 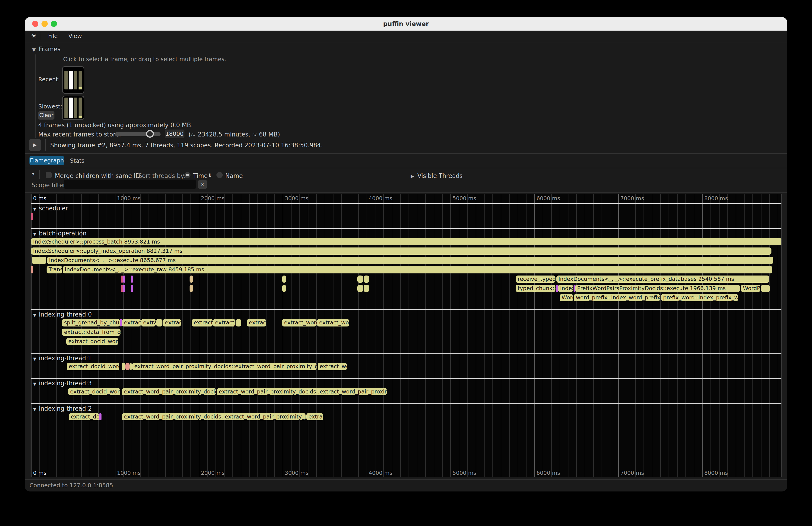 What do you see at coordinates (412, 176) in the screenshot?
I see `visible-threads-triangle: ▶` at bounding box center [412, 176].